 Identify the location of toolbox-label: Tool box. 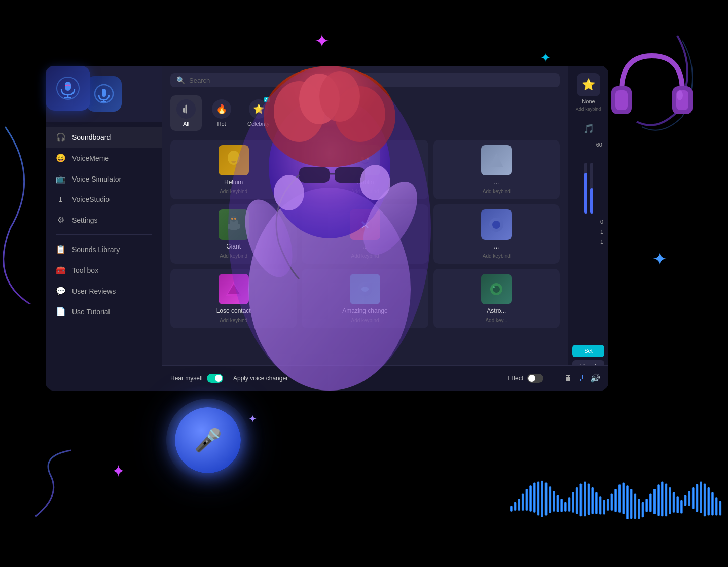
(85, 270).